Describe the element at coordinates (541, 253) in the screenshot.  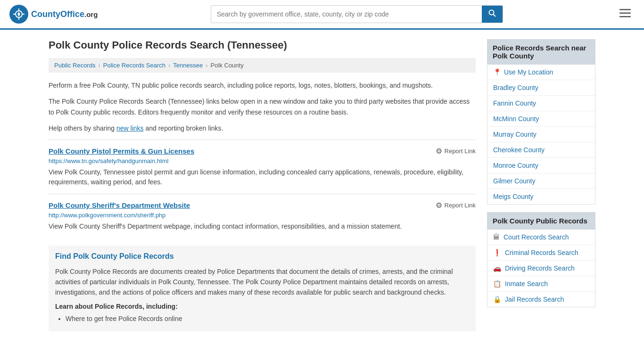
I see `public-record-item: ❗ Criminal Records Search` at that location.